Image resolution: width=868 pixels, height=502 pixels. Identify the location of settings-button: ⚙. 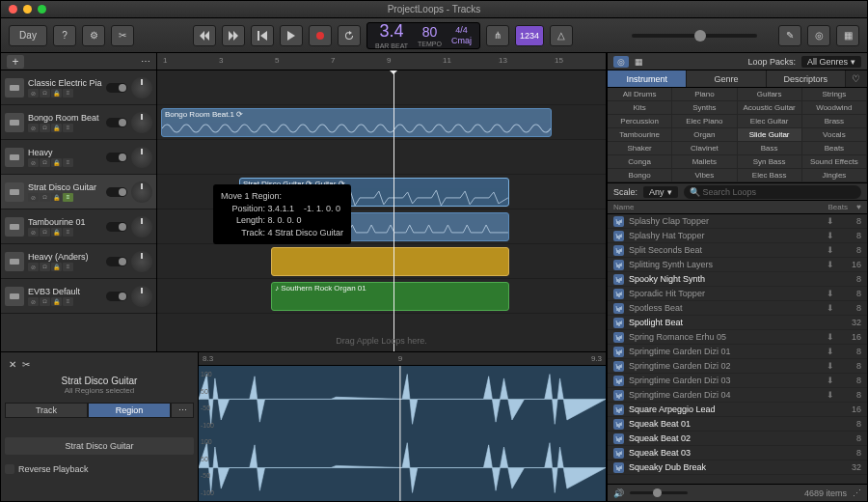
(94, 36).